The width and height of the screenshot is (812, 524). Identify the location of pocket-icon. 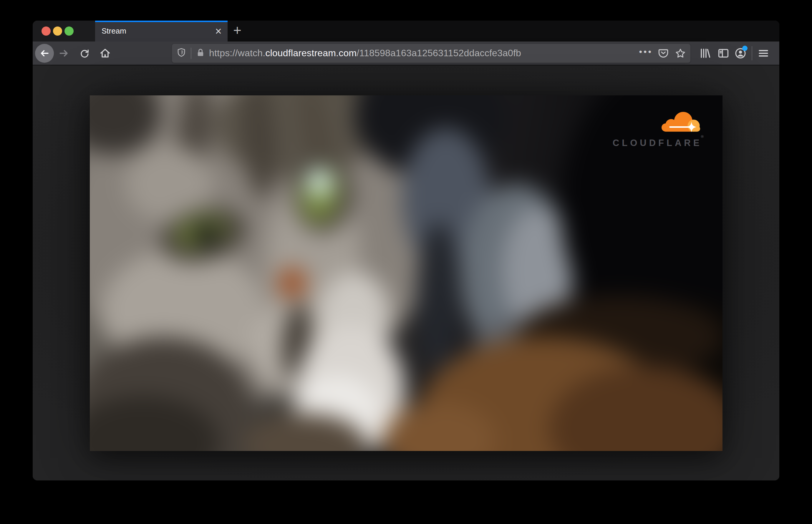
(663, 53).